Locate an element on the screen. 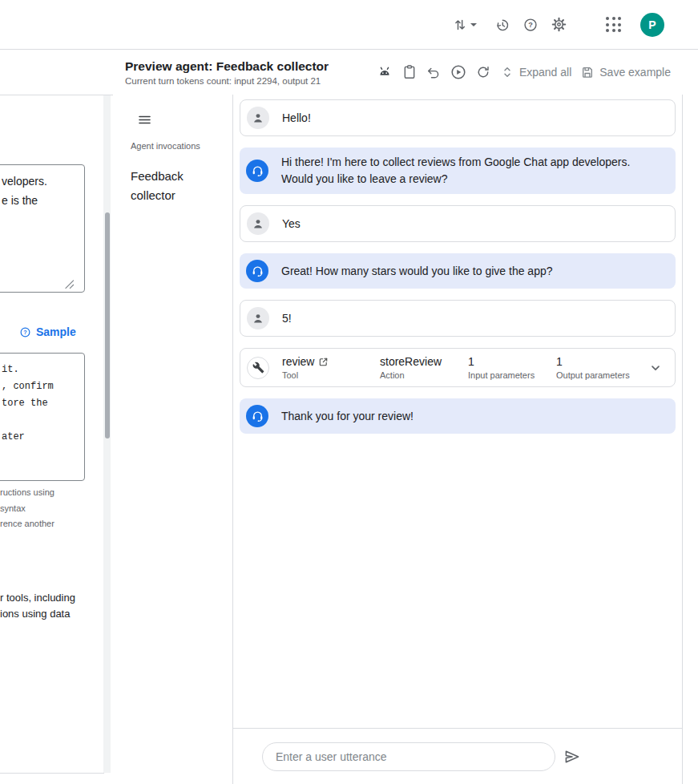 The image size is (698, 784). input-parameters-label: Input parameters is located at coordinates (506, 375).